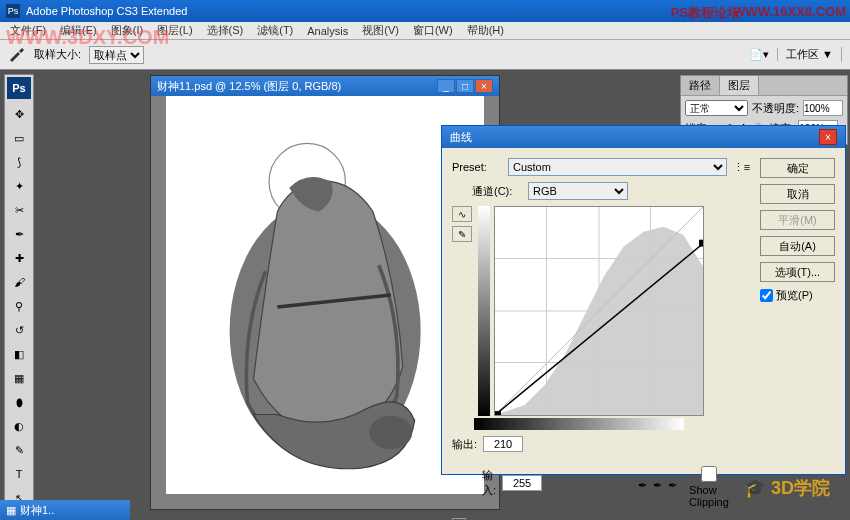  Describe the element at coordinates (599, 311) in the screenshot. I see `curves-graph` at that location.